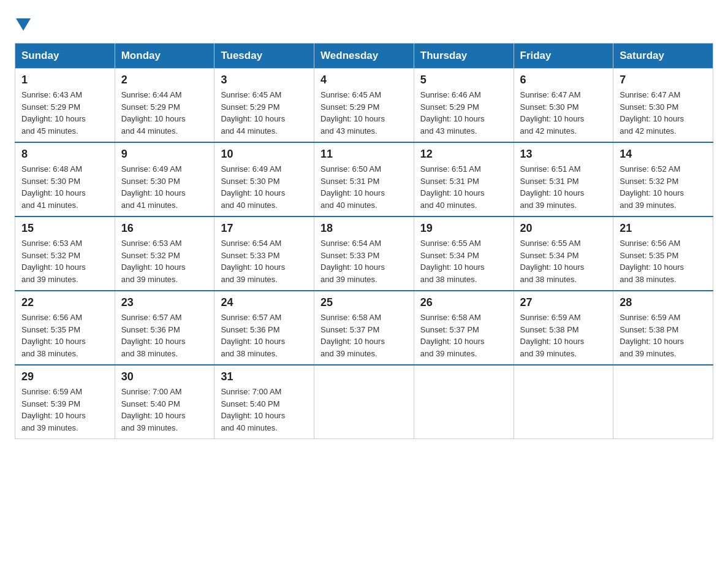  What do you see at coordinates (364, 327) in the screenshot?
I see `week-row-4: 22 Sunrise: 6:56 AMSunset: 5:35 PMDaylig…` at bounding box center [364, 327].